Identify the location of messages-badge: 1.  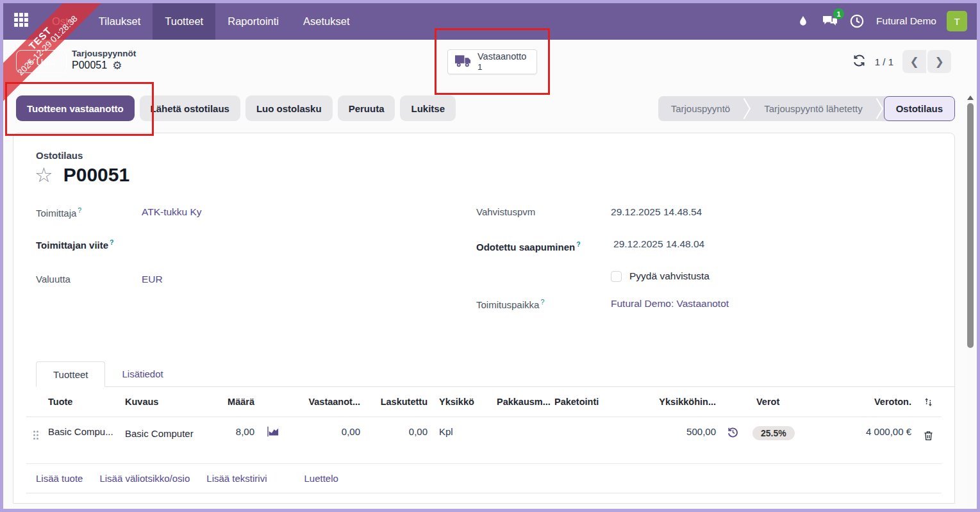
(838, 14).